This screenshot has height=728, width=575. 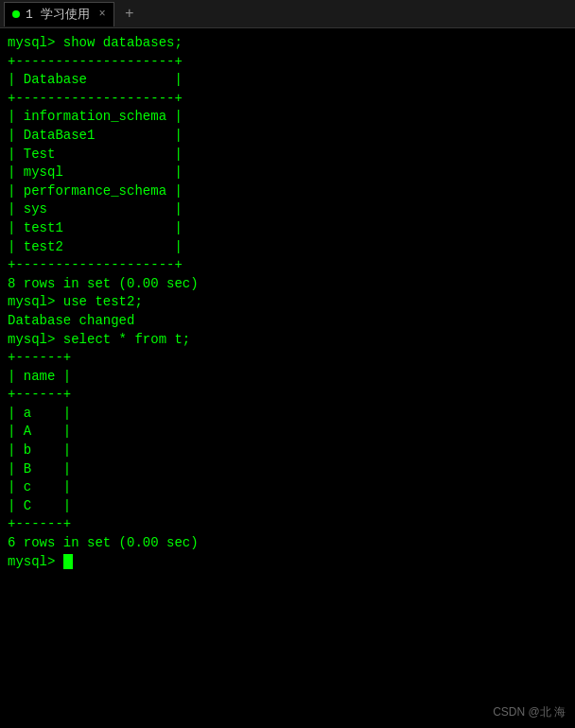 I want to click on tab-item-1: 1 学习使用 ×, so click(x=59, y=14).